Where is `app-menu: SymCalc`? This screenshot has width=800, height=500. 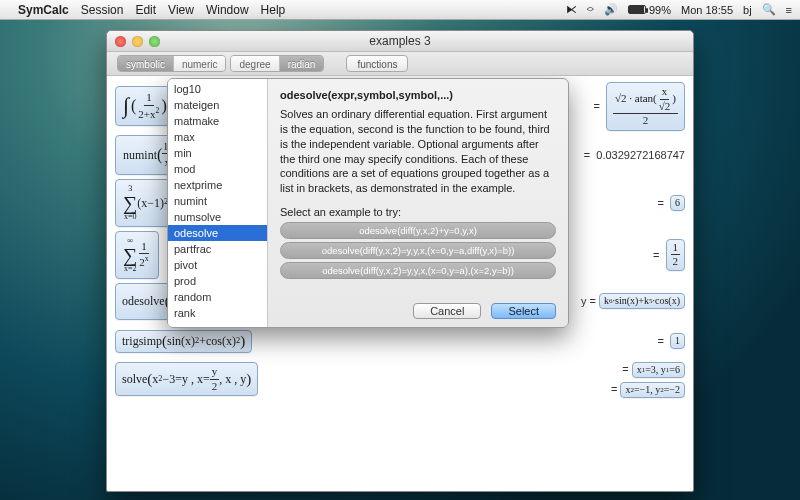 app-menu: SymCalc is located at coordinates (44, 10).